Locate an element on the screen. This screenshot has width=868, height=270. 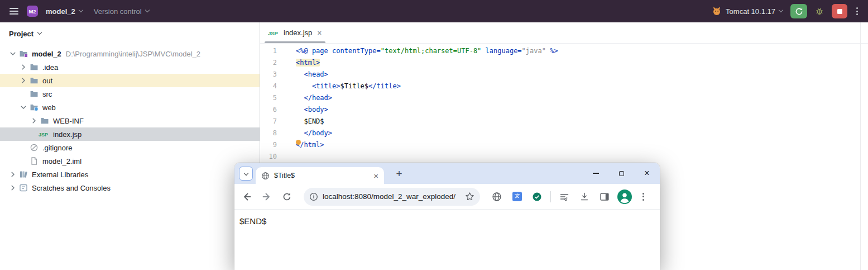
line-number: 2 is located at coordinates (268, 63).